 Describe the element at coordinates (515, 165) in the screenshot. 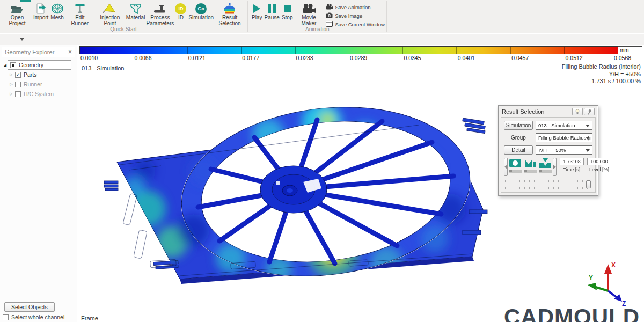

I see `phase-fill-button` at that location.